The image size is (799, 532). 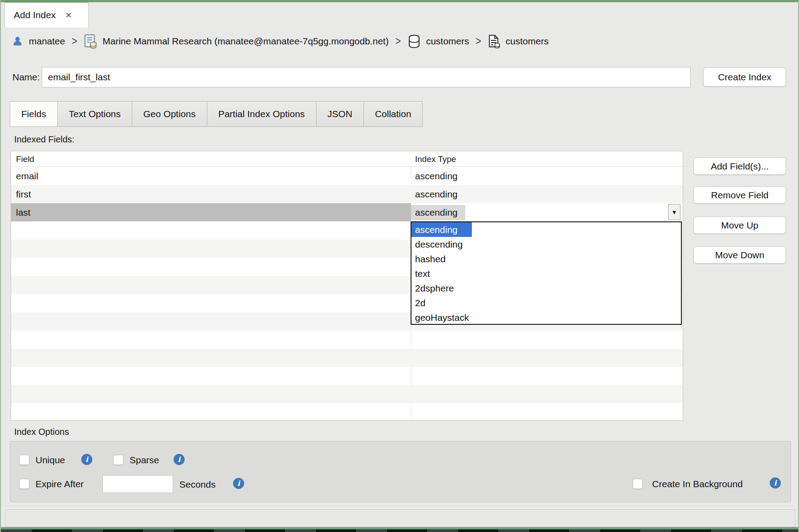 I want to click on dropdown-option-2d: 2d, so click(x=546, y=303).